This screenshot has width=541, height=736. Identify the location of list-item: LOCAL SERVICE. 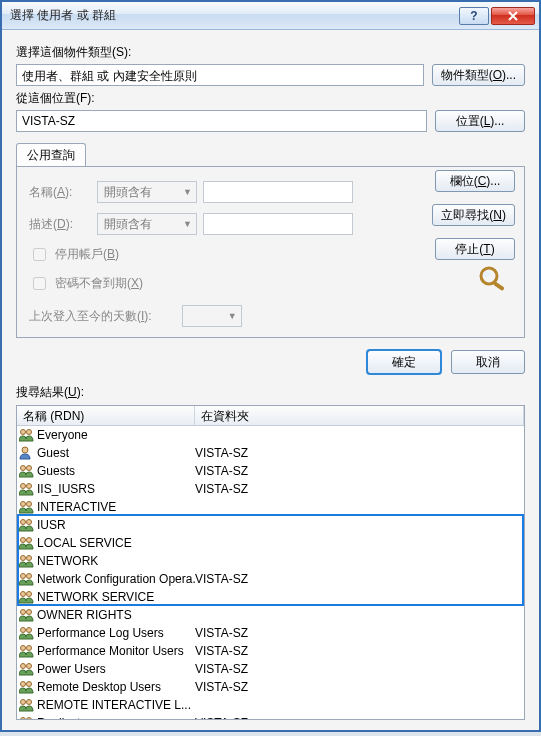
(270, 543).